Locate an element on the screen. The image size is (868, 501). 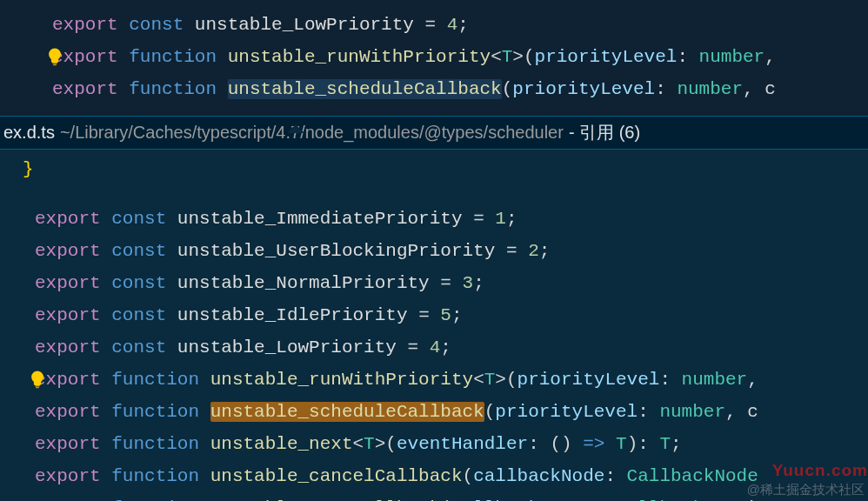
peek-view-header: ex.d.ts ~/Library/Caches/typescript/4.7/… is located at coordinates (434, 132).